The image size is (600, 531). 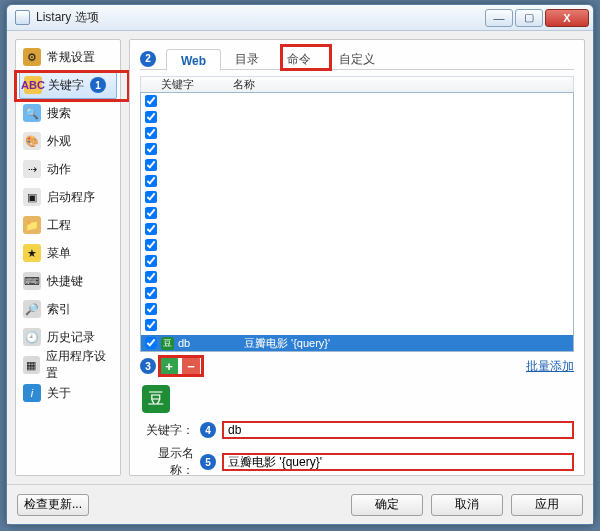 I want to click on sidebar-item-index: 🔎 索引, so click(x=68, y=309).